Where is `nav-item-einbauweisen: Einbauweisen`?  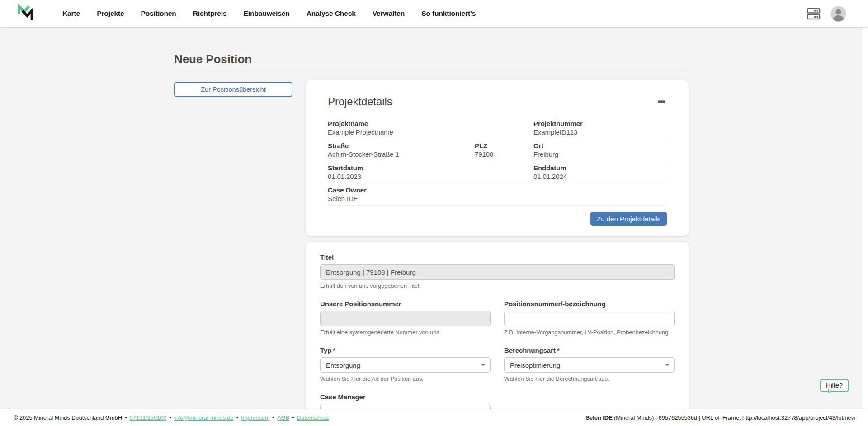
nav-item-einbauweisen: Einbauweisen is located at coordinates (267, 14).